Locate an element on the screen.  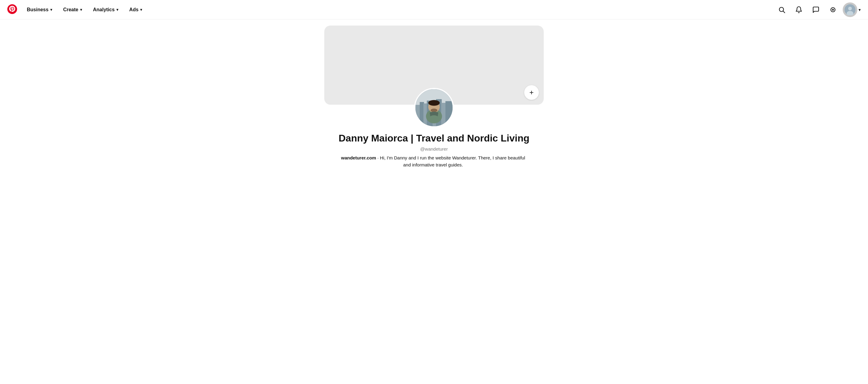
profile-bio-text: Hi, I'm Danny and I run the website Wand… is located at coordinates (453, 161).